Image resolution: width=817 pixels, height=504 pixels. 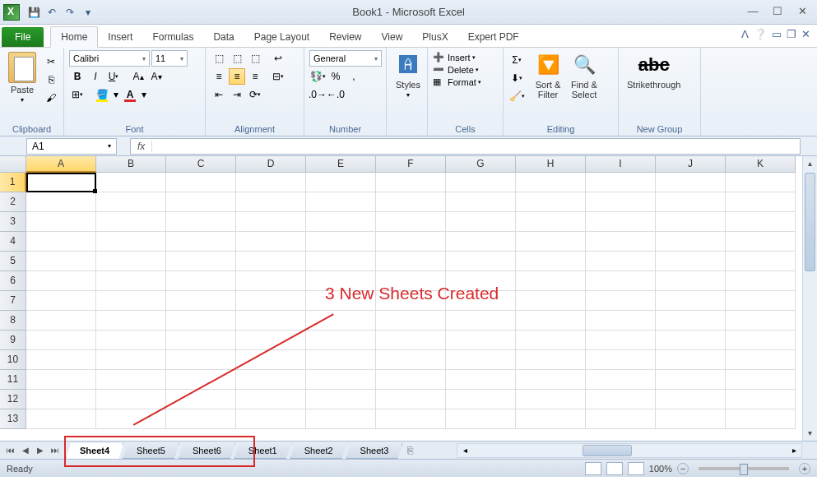 I want to click on tab-plusx: PlusX, so click(x=434, y=37).